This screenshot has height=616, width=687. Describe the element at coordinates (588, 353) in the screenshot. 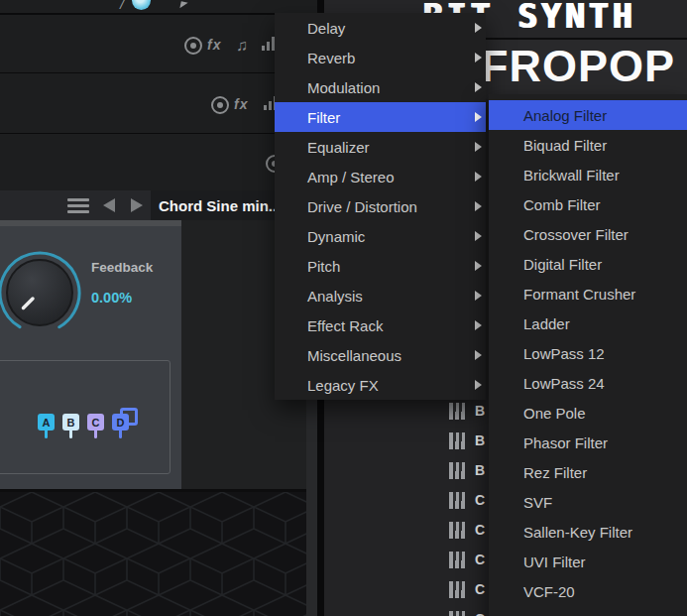

I see `submenu-item-lowpass-12: LowPass 12` at that location.